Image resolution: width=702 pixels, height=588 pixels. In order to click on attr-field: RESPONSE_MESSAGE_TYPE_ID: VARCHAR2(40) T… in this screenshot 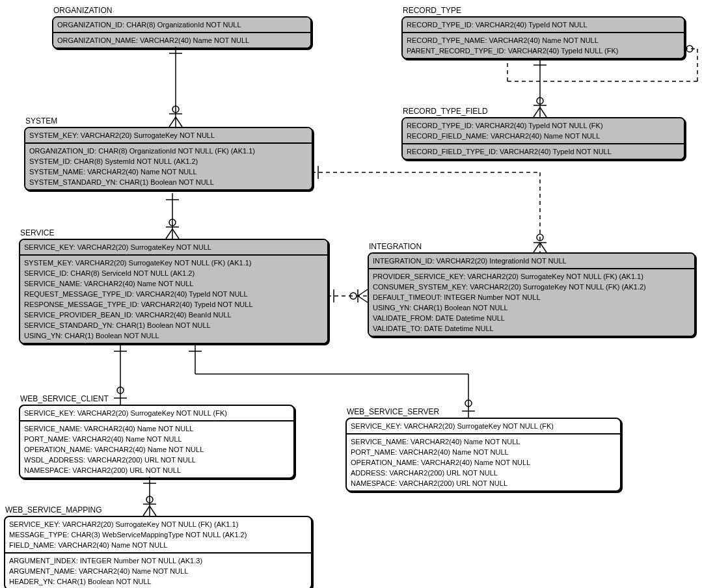, I will do `click(174, 304)`.